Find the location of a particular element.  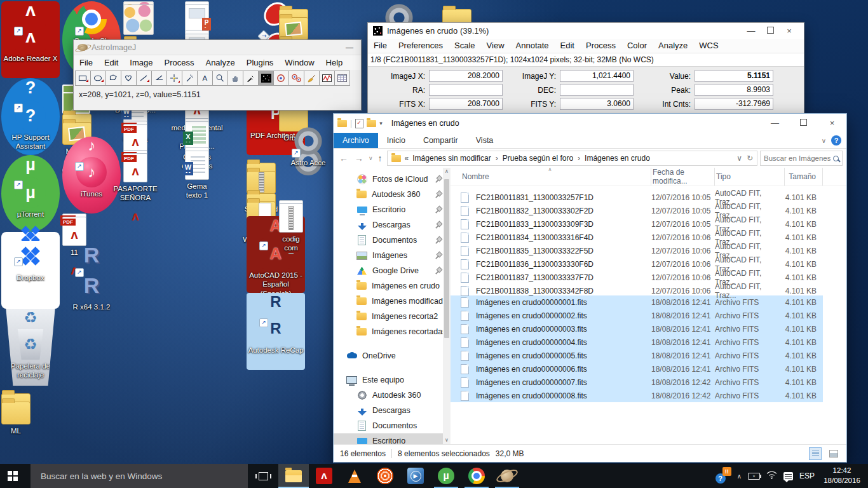

column-header-size: Tamaño is located at coordinates (804, 177).